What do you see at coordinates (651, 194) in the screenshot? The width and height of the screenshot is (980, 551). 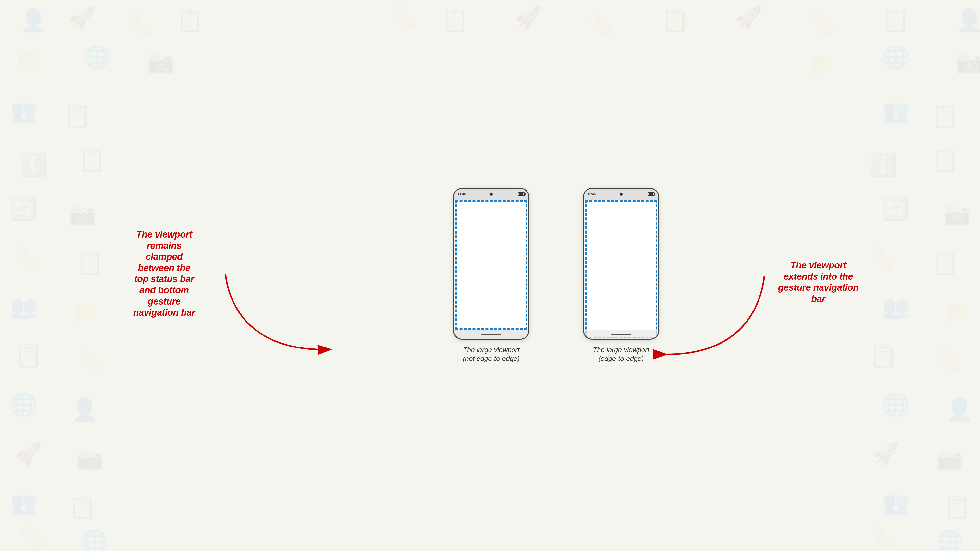 I see `battery-icon-right` at bounding box center [651, 194].